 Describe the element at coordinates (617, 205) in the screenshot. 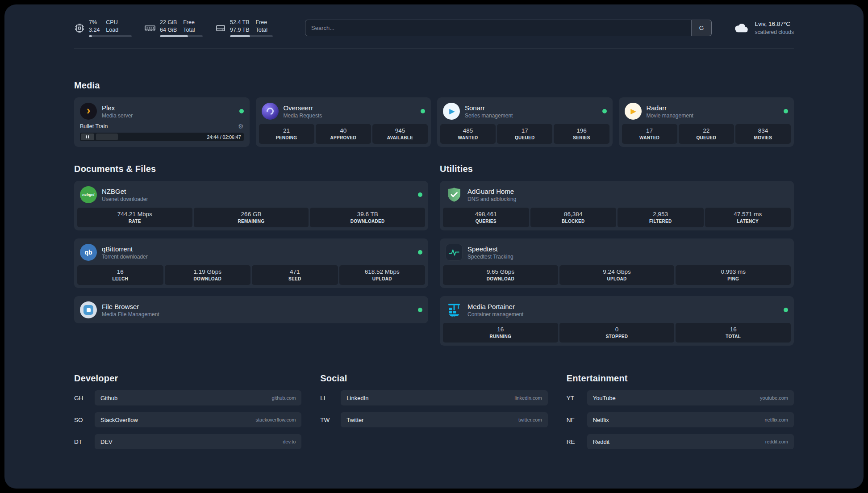

I see `service-card-adguard: AdGuard Home DNS and adblocking 498,461 …` at that location.